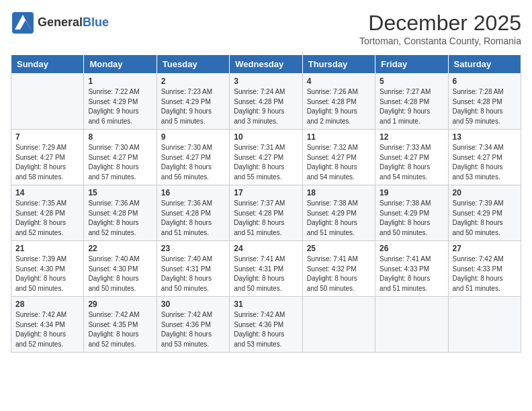  What do you see at coordinates (441, 41) in the screenshot?
I see `location-title: Tortoman, Constanta County, Romania` at bounding box center [441, 41].